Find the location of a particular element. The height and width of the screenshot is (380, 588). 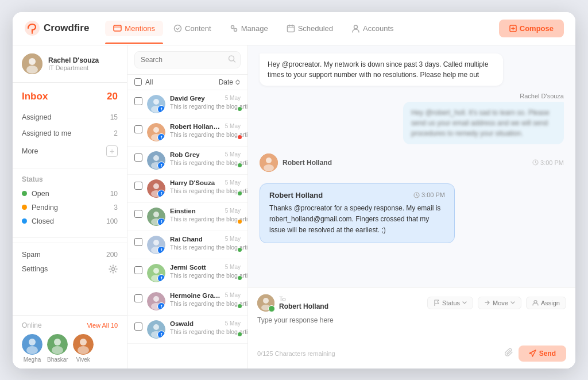

sort-icon is located at coordinates (238, 82).